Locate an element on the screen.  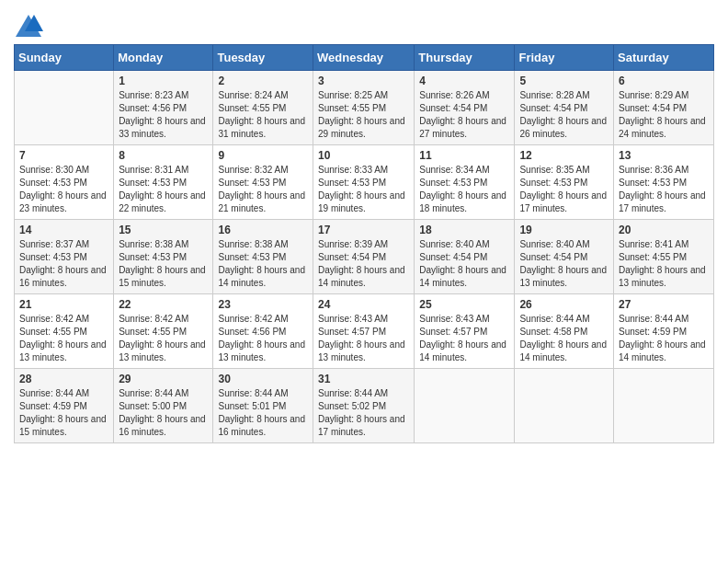
calendar-week-1: 1 Sunrise: 8:23 AMSunset: 4:56 PMDayligh… is located at coordinates (364, 109).